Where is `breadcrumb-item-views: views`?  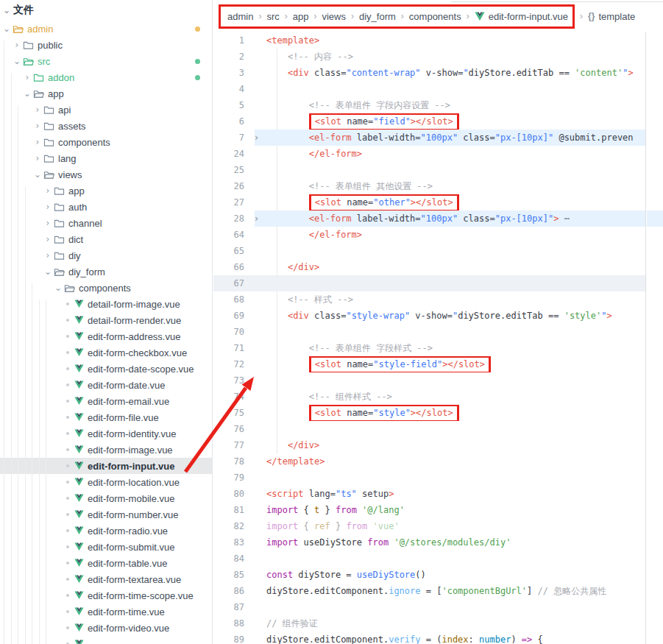 breadcrumb-item-views: views is located at coordinates (334, 16).